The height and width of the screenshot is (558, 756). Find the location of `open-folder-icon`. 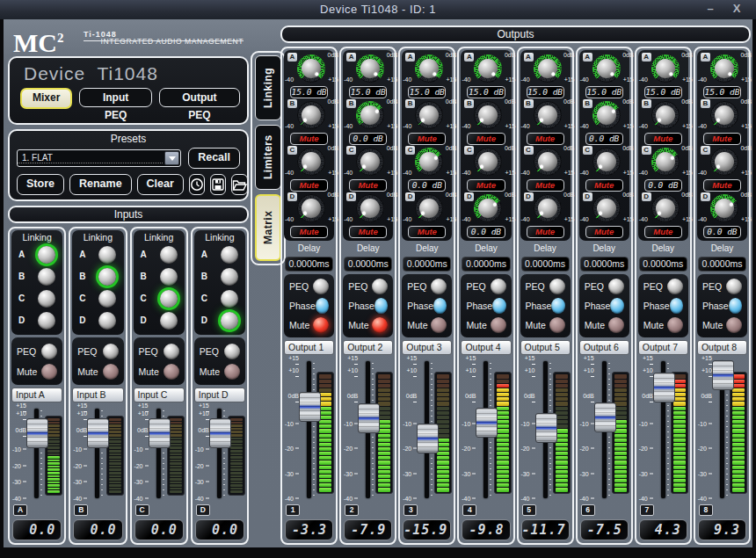

open-folder-icon is located at coordinates (239, 185).